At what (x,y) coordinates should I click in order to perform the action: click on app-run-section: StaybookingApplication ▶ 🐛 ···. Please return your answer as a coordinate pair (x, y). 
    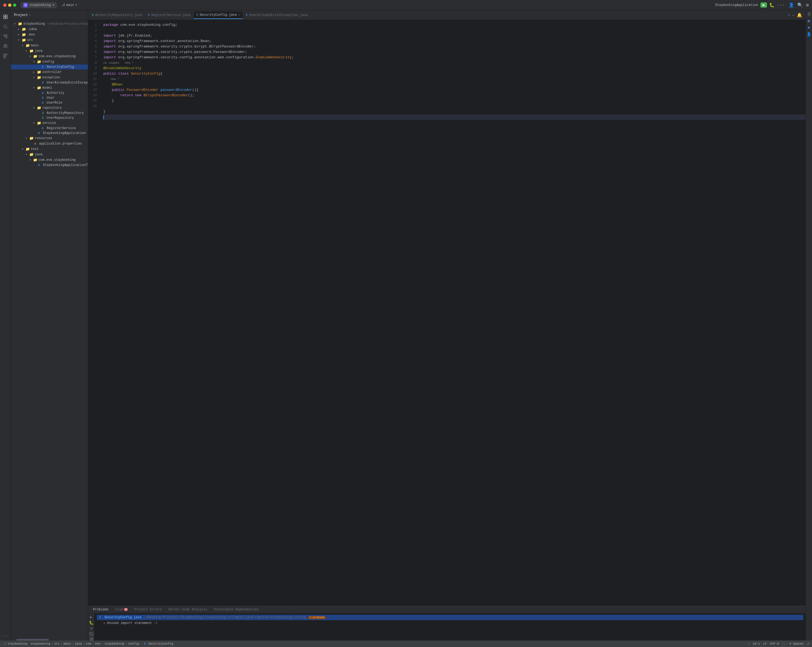
    Looking at the image, I should click on (750, 5).